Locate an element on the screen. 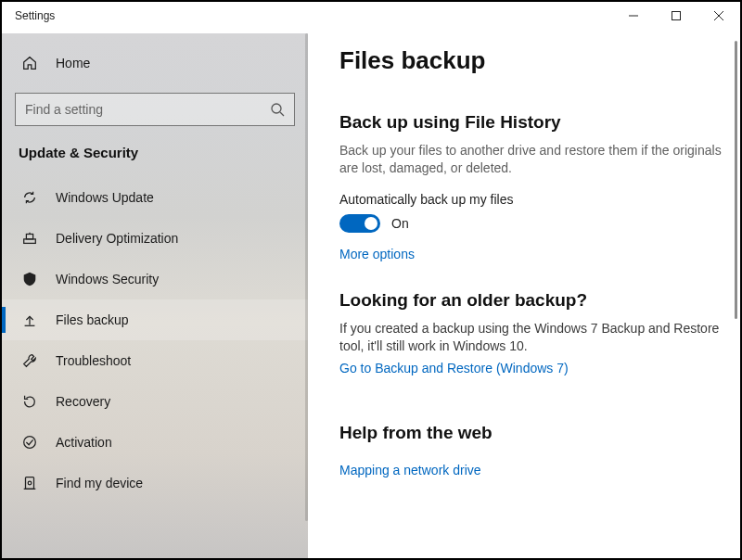  search-box is located at coordinates (155, 109).